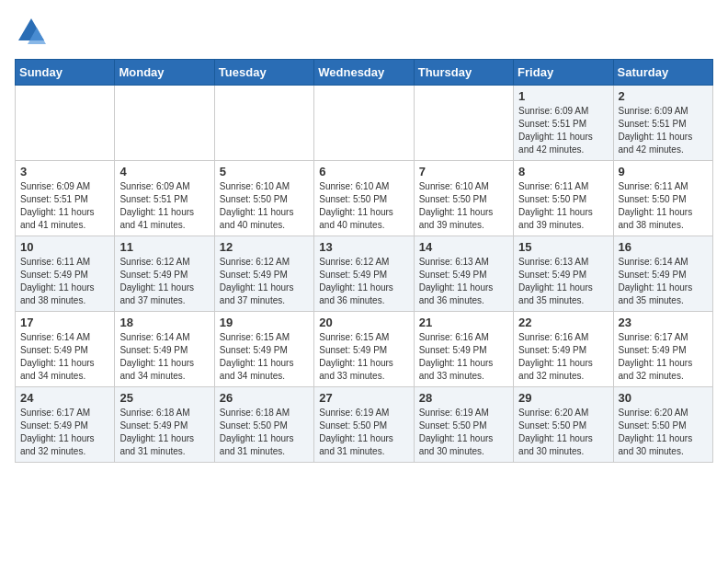 The height and width of the screenshot is (563, 728). Describe the element at coordinates (463, 73) in the screenshot. I see `header-day: Thursday` at that location.